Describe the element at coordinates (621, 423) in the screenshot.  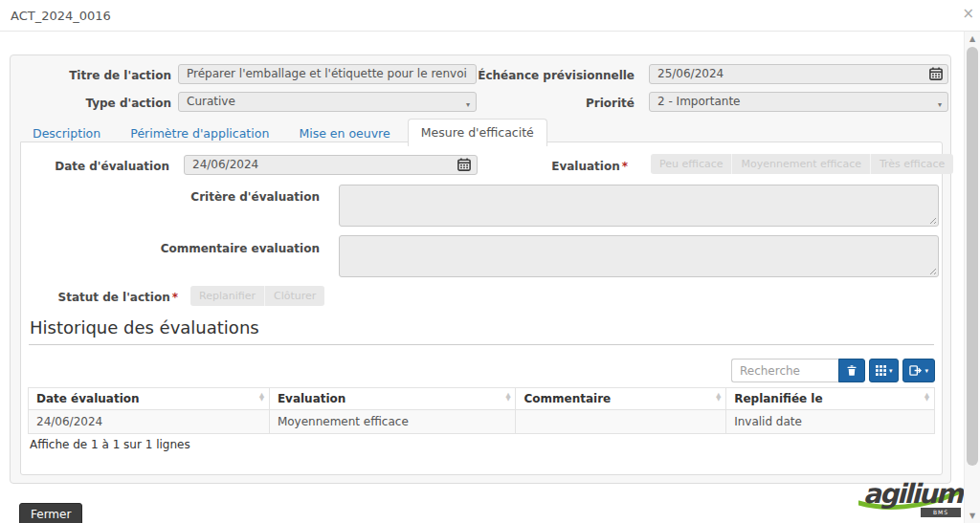
I see `cell-commentaire` at that location.